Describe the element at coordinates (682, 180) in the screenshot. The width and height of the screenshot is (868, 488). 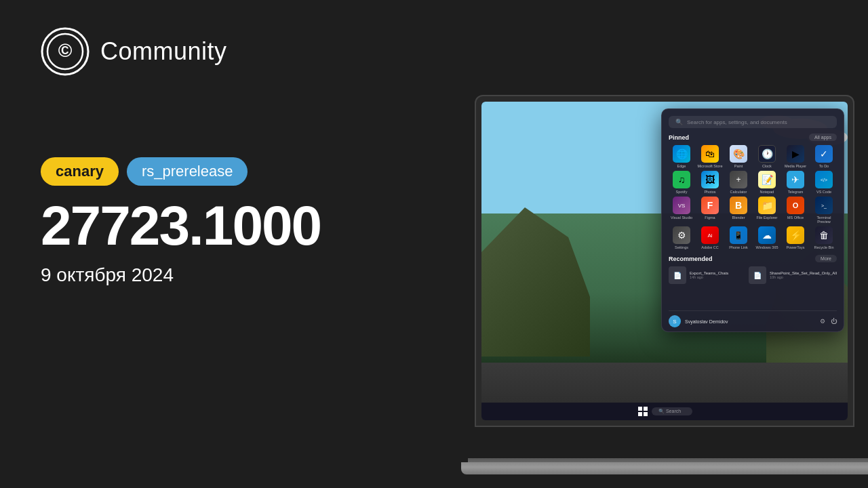
I see `spotify-icon: ♫` at that location.